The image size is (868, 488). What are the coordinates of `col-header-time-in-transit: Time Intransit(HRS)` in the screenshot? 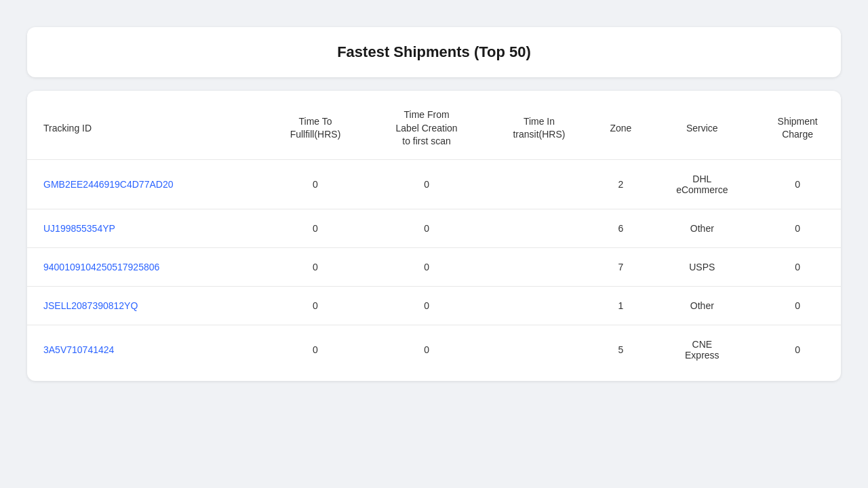 It's located at (538, 129).